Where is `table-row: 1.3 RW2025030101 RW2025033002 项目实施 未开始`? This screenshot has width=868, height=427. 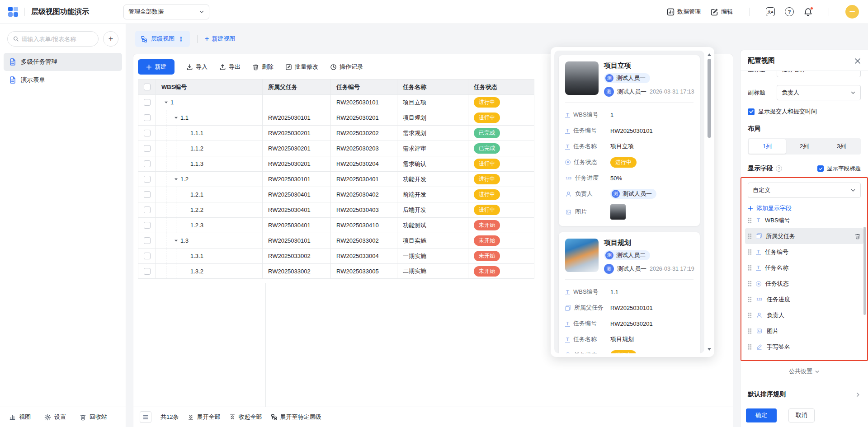
table-row: 1.3 RW2025030101 RW2025033002 项目实施 未开始 is located at coordinates (336, 240).